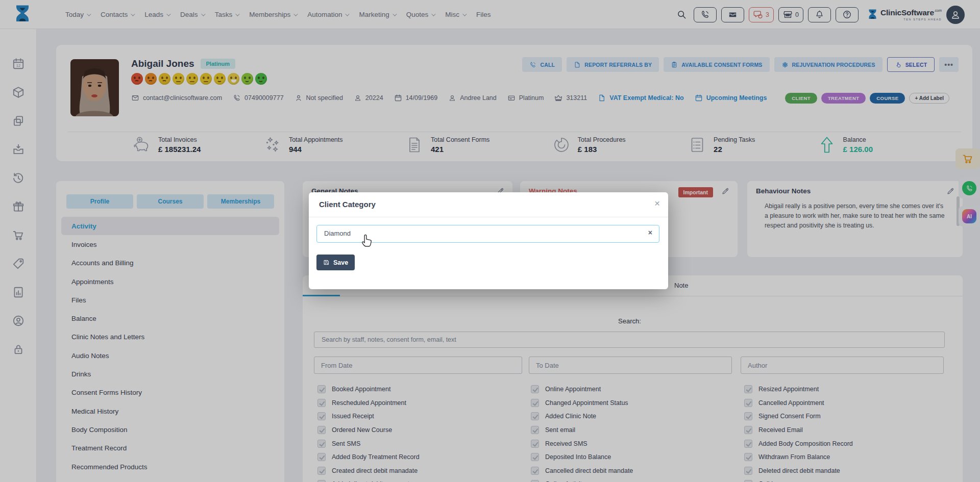 Image resolution: width=980 pixels, height=482 pixels. I want to click on client-category-modal: Client Category × × Save, so click(488, 241).